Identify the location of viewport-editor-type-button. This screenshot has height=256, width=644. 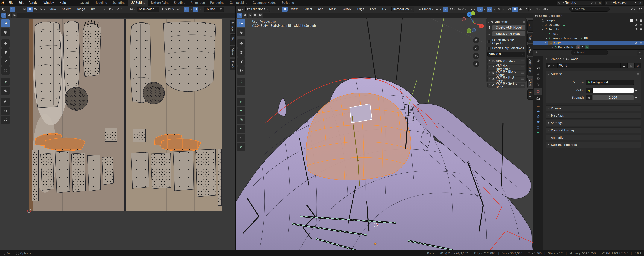
(240, 9).